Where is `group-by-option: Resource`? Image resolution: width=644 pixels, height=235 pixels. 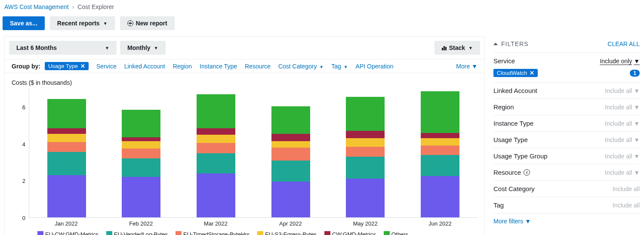 group-by-option: Resource is located at coordinates (258, 66).